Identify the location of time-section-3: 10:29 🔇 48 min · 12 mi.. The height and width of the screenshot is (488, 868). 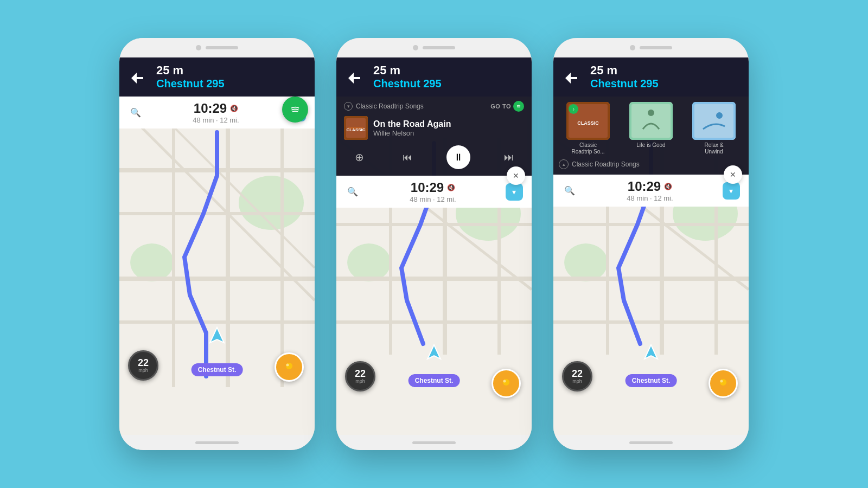
(650, 191).